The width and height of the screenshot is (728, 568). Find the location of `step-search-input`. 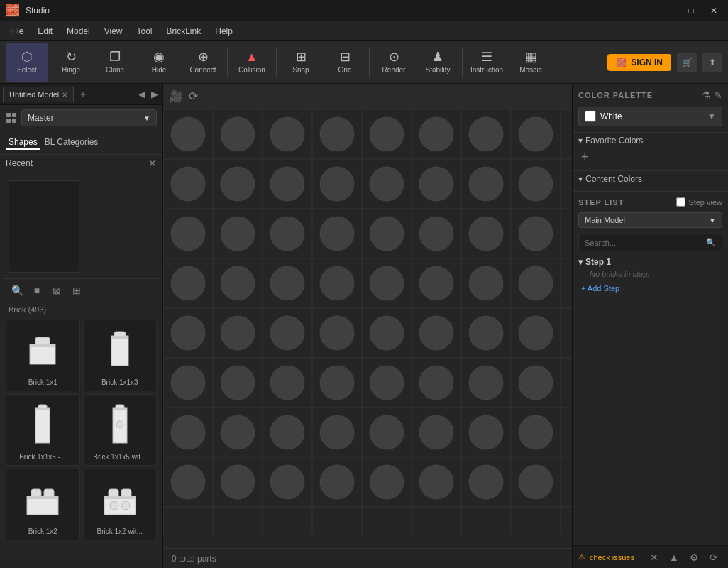

step-search-input is located at coordinates (644, 243).